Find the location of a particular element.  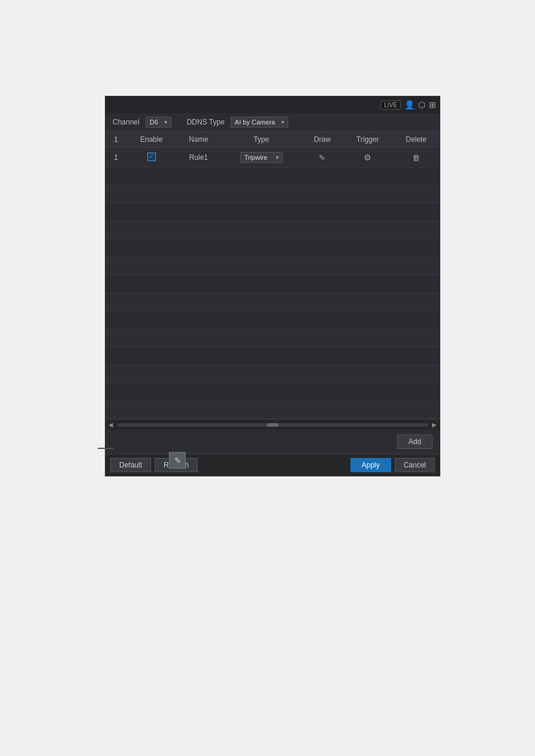

table-row: 1 Rule1 Tripwire Intrusion is located at coordinates (273, 158).